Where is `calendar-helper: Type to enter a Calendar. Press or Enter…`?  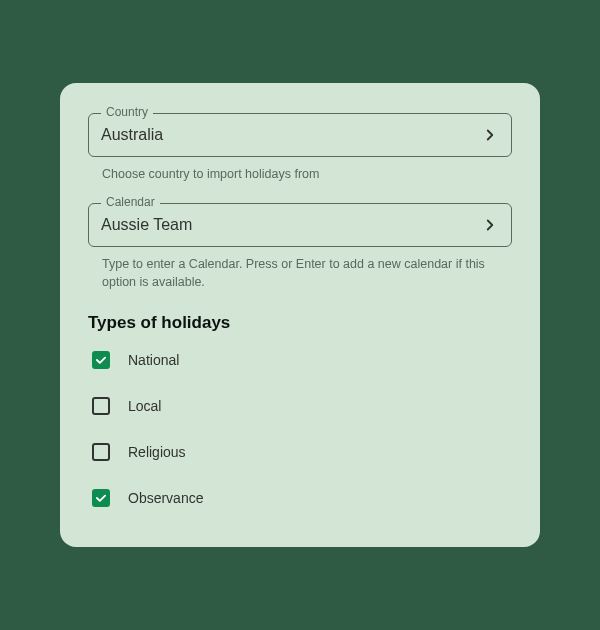 calendar-helper: Type to enter a Calendar. Press or Enter… is located at coordinates (300, 277).